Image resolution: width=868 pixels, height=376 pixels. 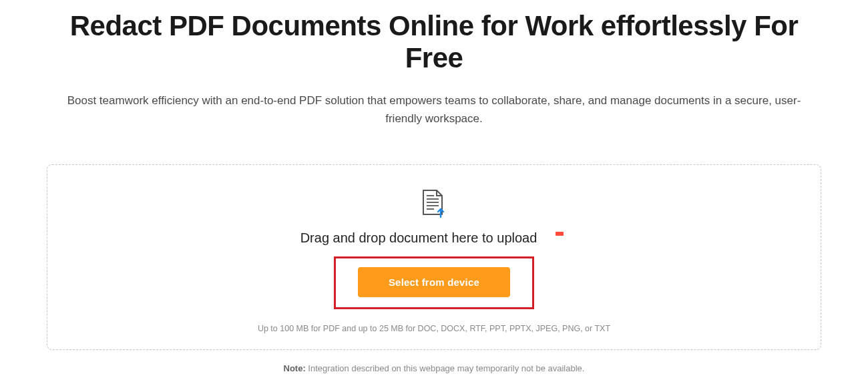 What do you see at coordinates (434, 282) in the screenshot?
I see `select-from-device-button: Select from device` at bounding box center [434, 282].